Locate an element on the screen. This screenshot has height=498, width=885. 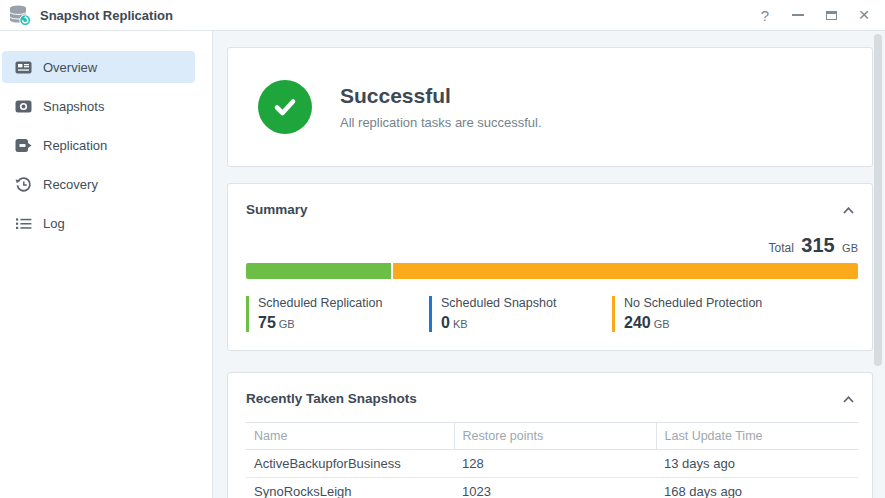
summary-collapse-button is located at coordinates (848, 209).